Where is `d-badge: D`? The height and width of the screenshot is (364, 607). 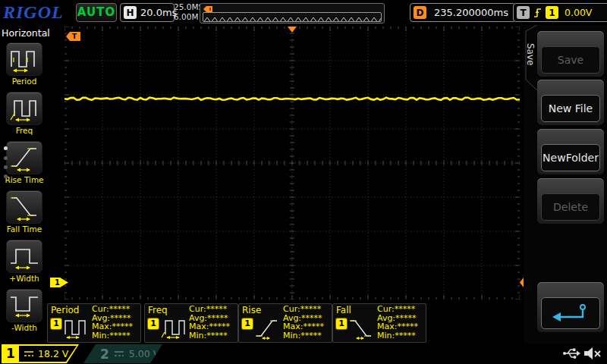 d-badge: D is located at coordinates (420, 12).